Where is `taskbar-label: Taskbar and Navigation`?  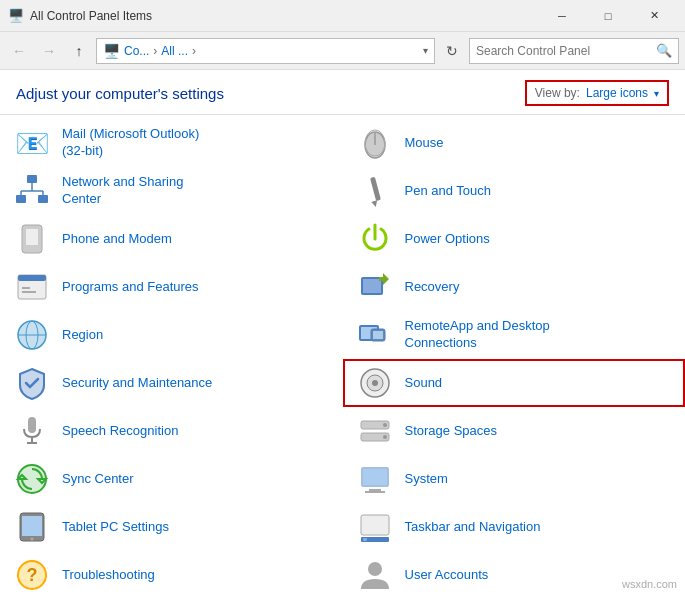
taskbar-label: Taskbar and Navigation is located at coordinates (473, 528).